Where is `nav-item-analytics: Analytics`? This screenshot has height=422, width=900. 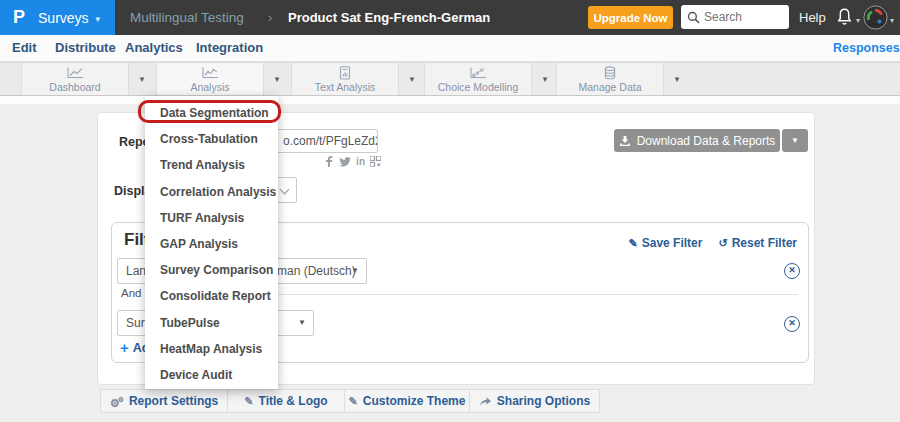
nav-item-analytics: Analytics is located at coordinates (154, 48).